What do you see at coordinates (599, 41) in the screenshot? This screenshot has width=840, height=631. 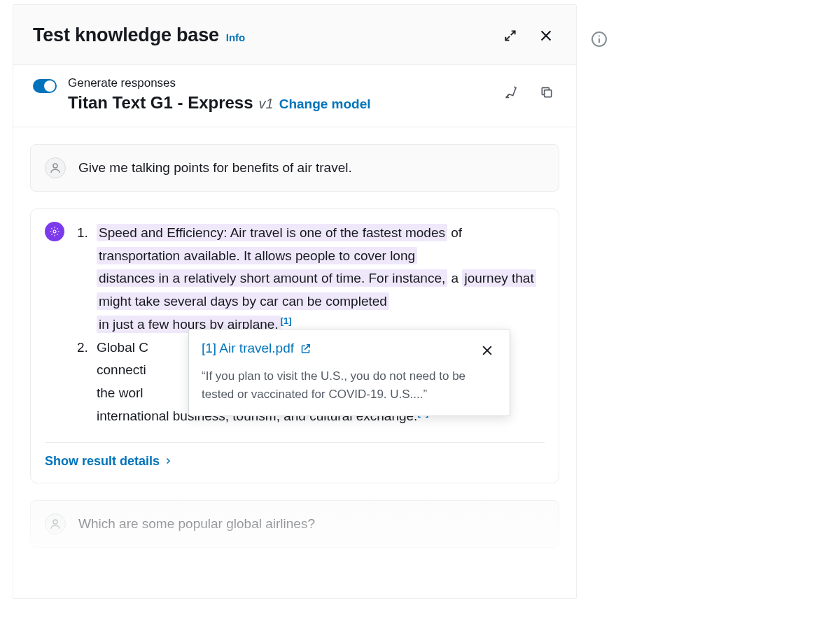 I see `info-icon` at bounding box center [599, 41].